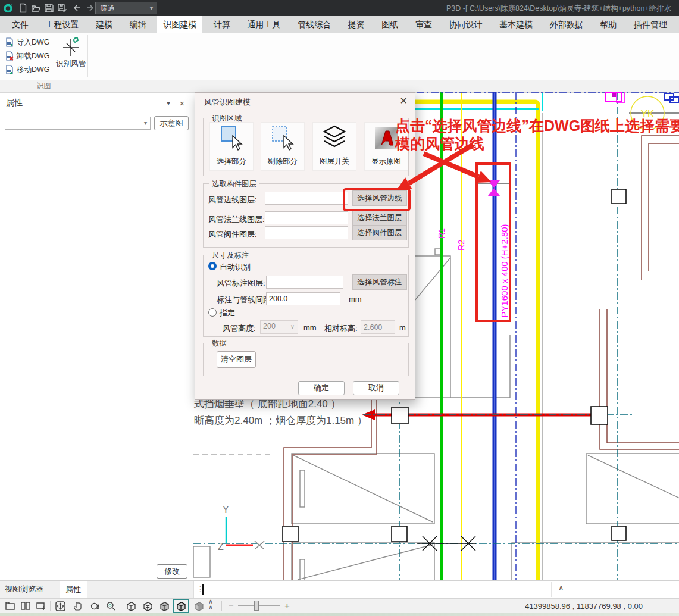 Image resolution: width=679 pixels, height=616 pixels. I want to click on tab-calculation: 计算, so click(222, 24).